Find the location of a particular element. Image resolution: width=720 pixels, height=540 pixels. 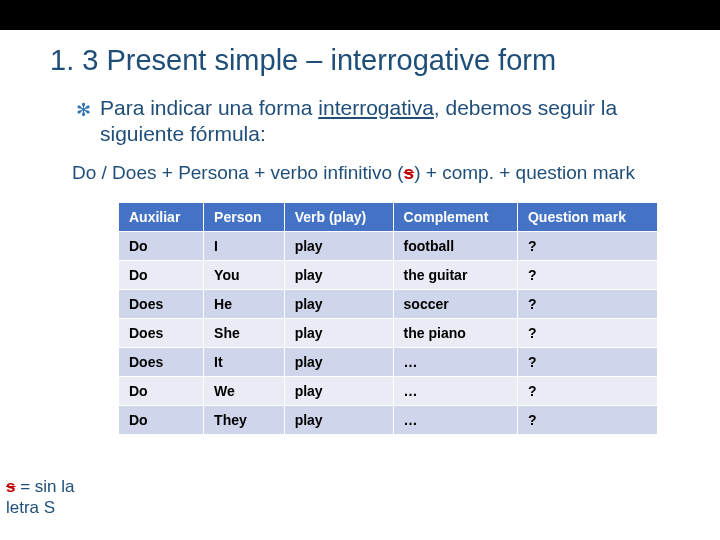

table-cell: We is located at coordinates (244, 390).